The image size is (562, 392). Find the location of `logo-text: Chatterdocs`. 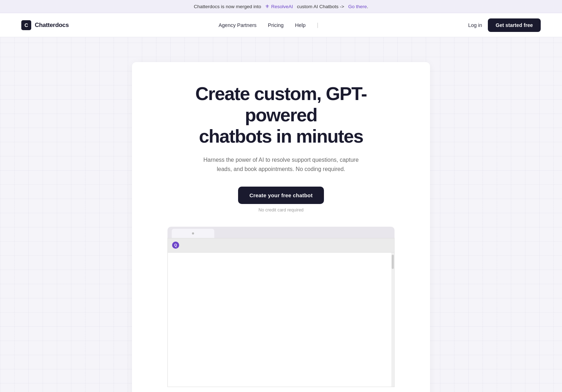

logo-text: Chatterdocs is located at coordinates (52, 25).